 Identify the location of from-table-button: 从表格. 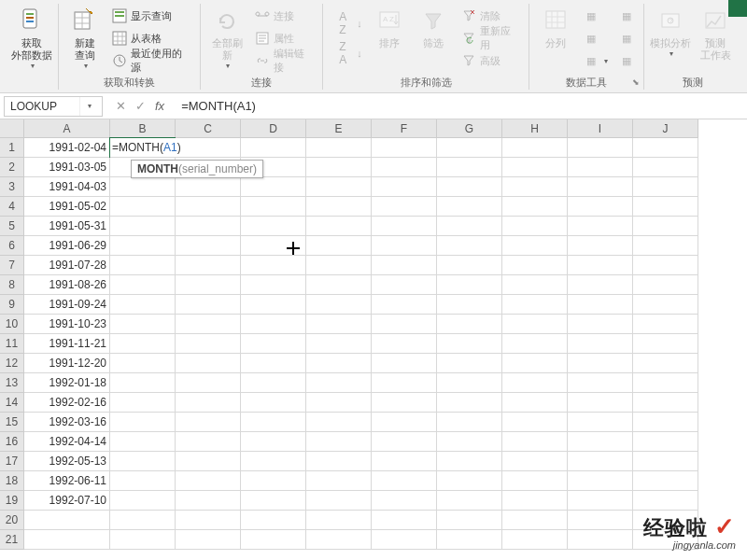
(151, 38).